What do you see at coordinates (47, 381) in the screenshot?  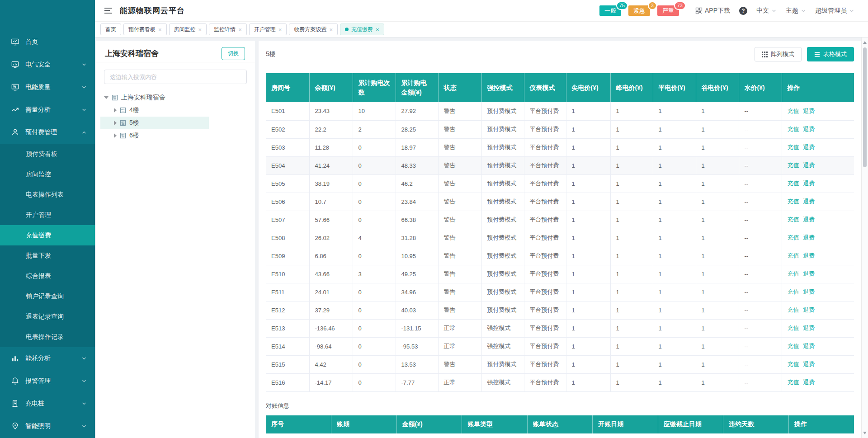 I see `sidebar-item-alarm-management: 报警管理` at bounding box center [47, 381].